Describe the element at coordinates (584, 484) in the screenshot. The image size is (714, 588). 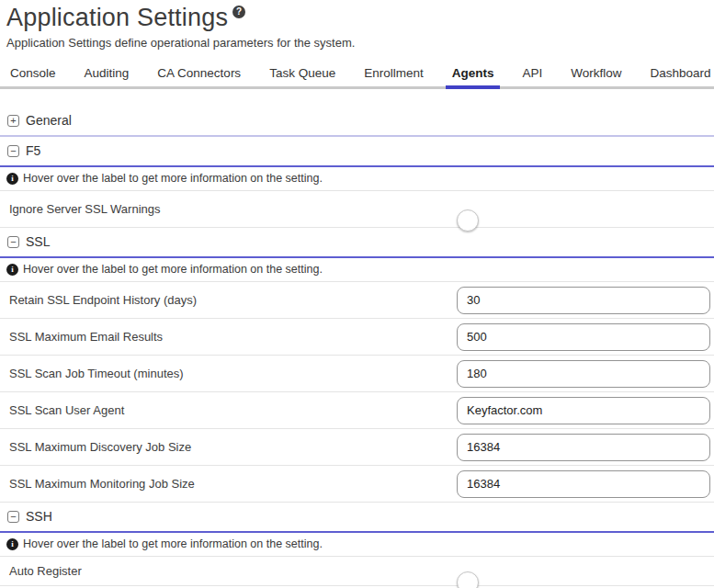
I see `ssl-maximum-monitoring-job-size-input` at that location.